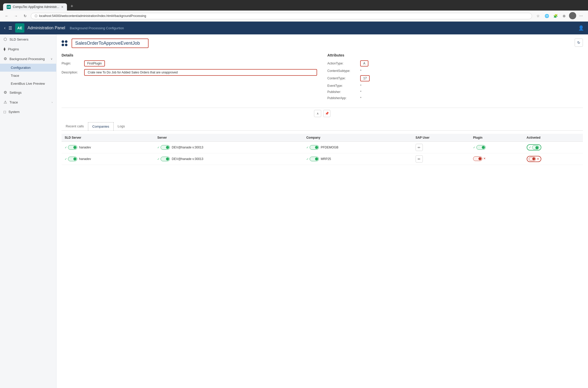  I want to click on sidebar-item-system: □ System, so click(28, 112).